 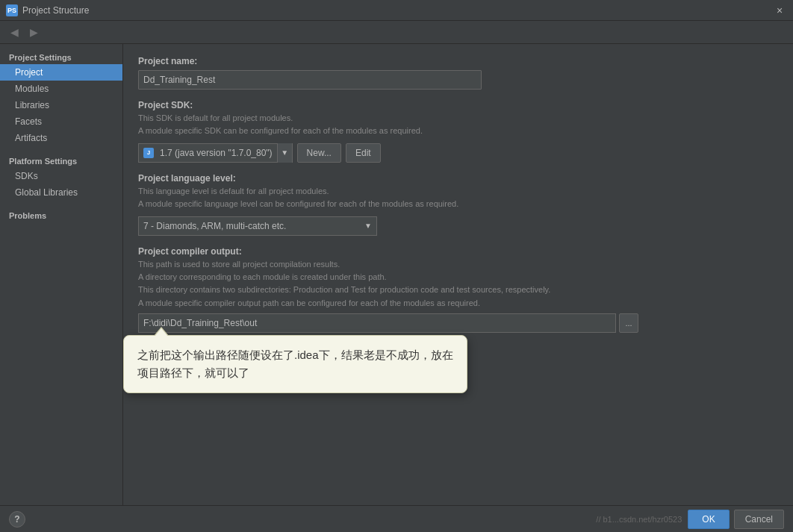 What do you see at coordinates (17, 519) in the screenshot?
I see `help-button: ?` at bounding box center [17, 519].